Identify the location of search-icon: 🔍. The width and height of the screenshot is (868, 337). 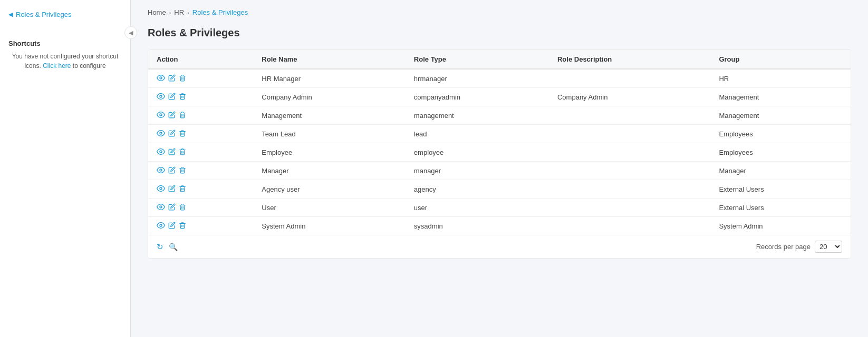
(173, 247).